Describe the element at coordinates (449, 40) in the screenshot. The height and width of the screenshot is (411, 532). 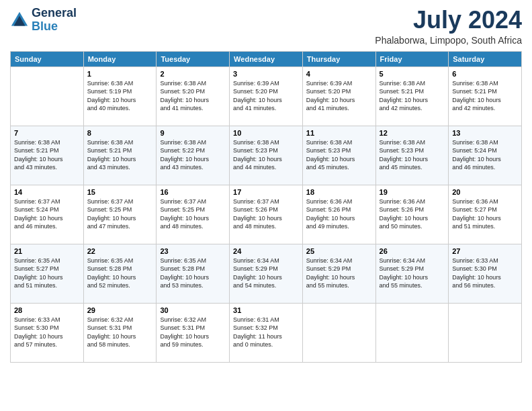
I see `location: Phalaborwa, Limpopo, South Africa` at that location.